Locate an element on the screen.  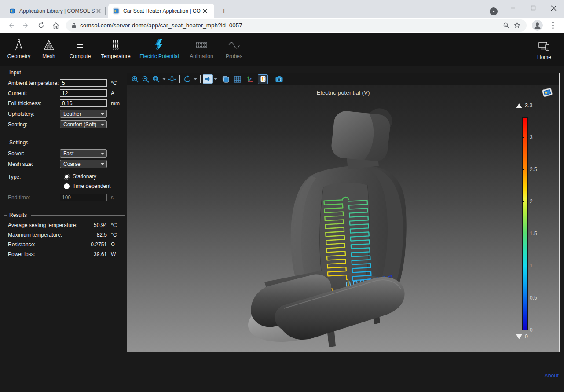
window-close-button is located at coordinates (553, 8).